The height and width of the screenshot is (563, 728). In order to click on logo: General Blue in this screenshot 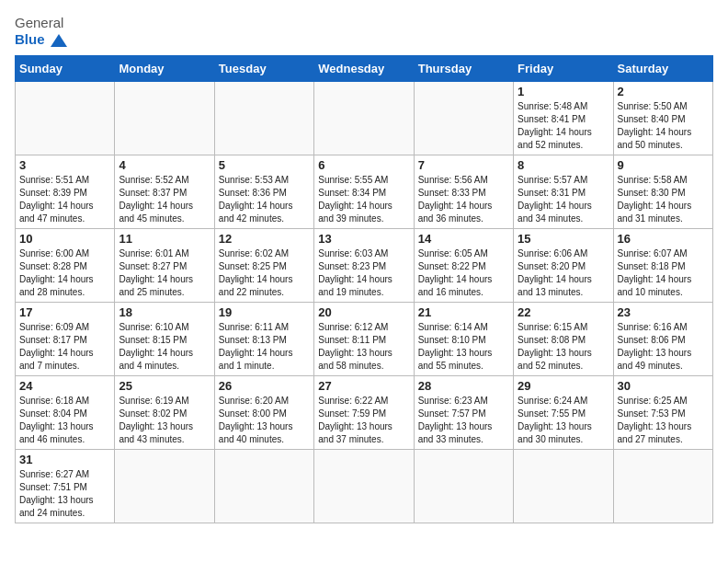, I will do `click(40, 31)`.